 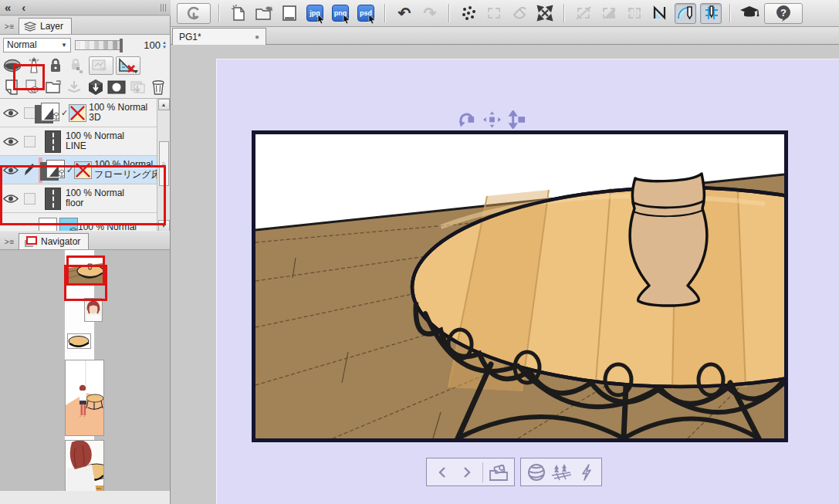 I want to click on export-png-button: png, so click(x=340, y=14).